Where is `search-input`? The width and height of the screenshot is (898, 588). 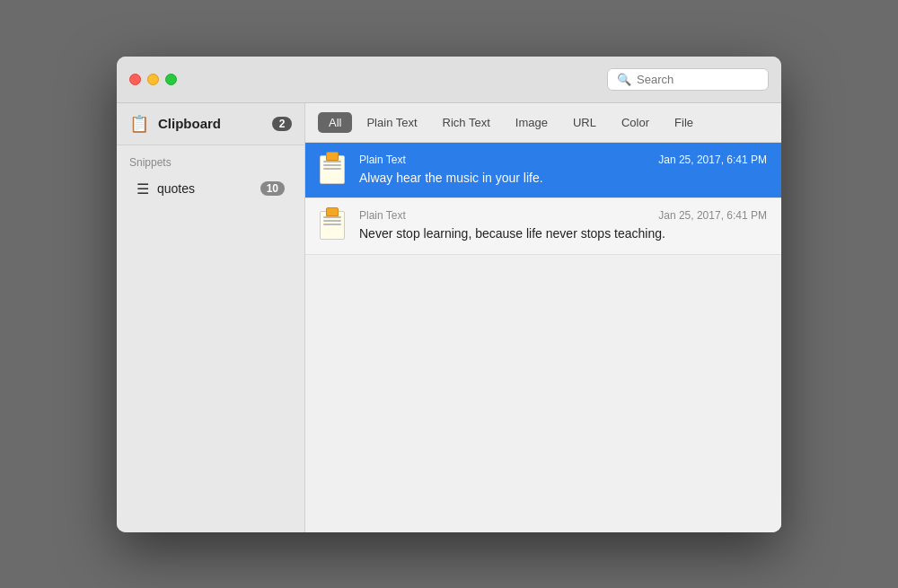 search-input is located at coordinates (698, 79).